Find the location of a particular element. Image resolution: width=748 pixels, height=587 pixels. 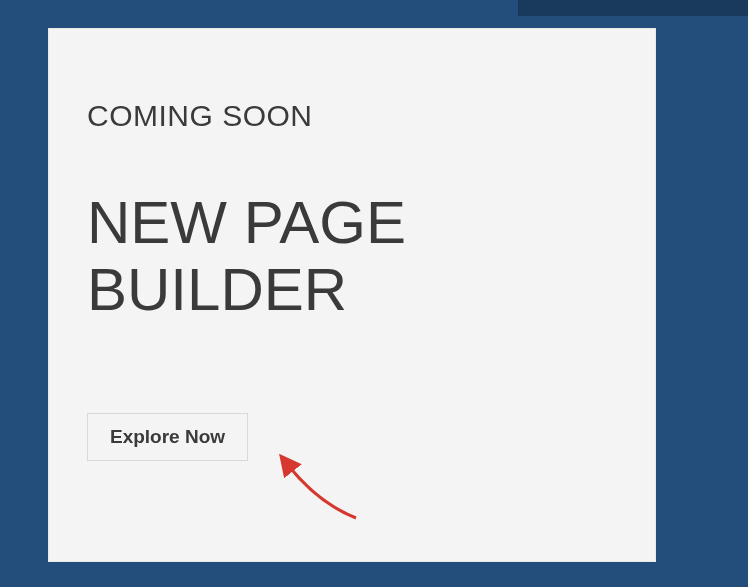

explore-now-button: Explore Now is located at coordinates (168, 437).